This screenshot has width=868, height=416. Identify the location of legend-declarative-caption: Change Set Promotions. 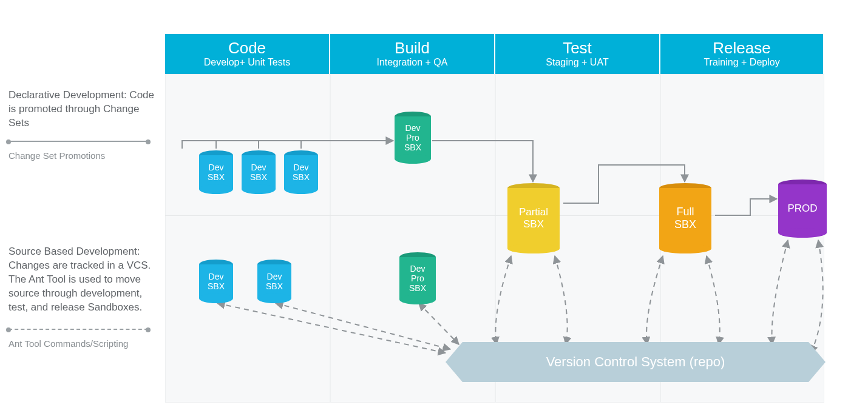
(81, 155).